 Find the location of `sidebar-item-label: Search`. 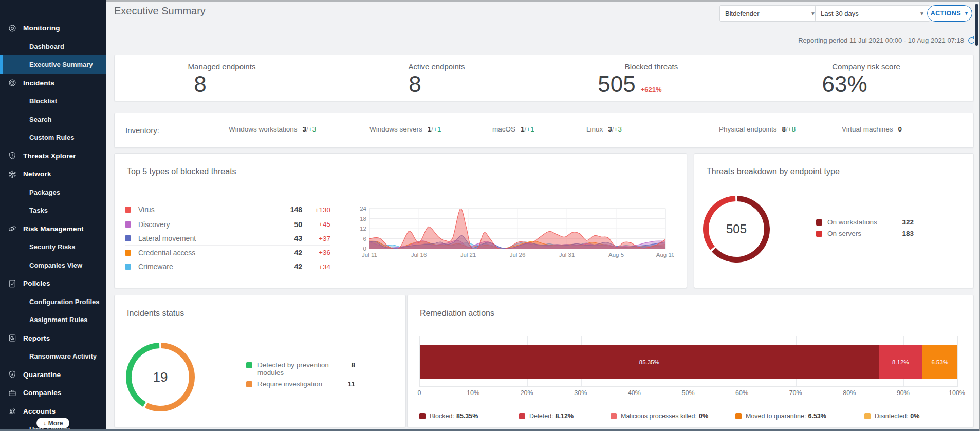

sidebar-item-label: Search is located at coordinates (40, 119).